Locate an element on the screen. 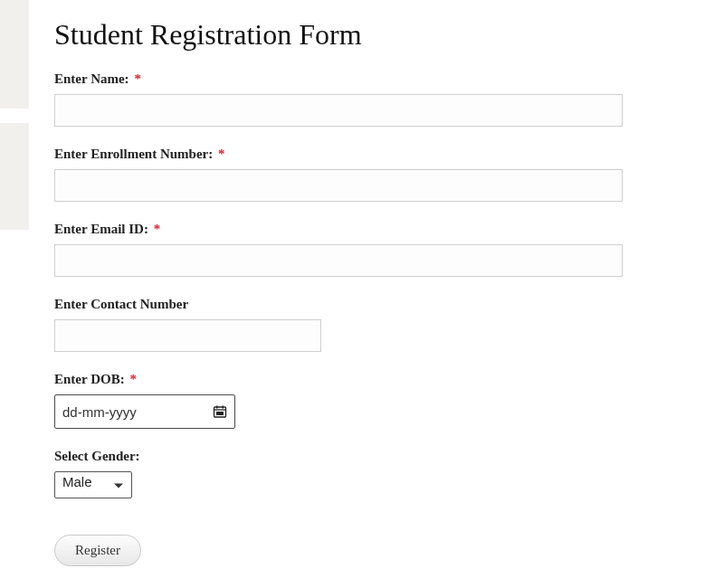 The image size is (724, 588). email-label: Enter Email ID: * is located at coordinates (362, 230).